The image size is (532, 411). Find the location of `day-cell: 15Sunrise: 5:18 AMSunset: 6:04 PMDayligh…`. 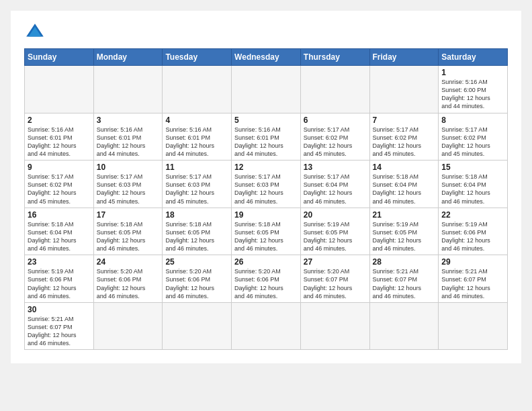

day-cell: 15Sunrise: 5:18 AMSunset: 6:04 PMDayligh… is located at coordinates (473, 184).